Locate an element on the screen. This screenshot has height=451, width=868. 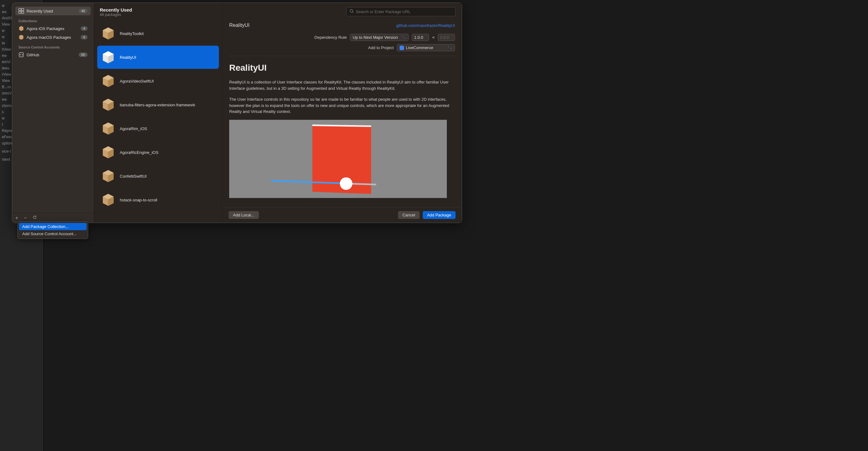
version-from-input is located at coordinates (421, 37).